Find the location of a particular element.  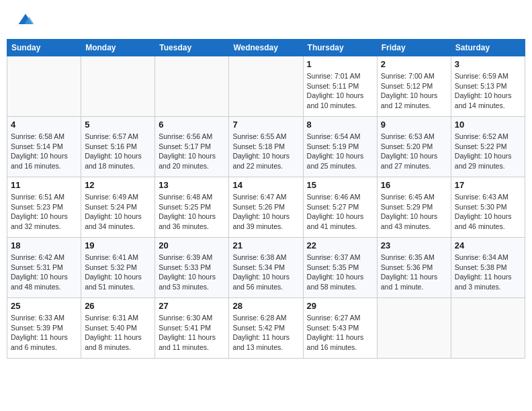

calendar-cell: 10Sunrise: 6:52 AMSunset: 5:22 PMDayligh… is located at coordinates (488, 147).